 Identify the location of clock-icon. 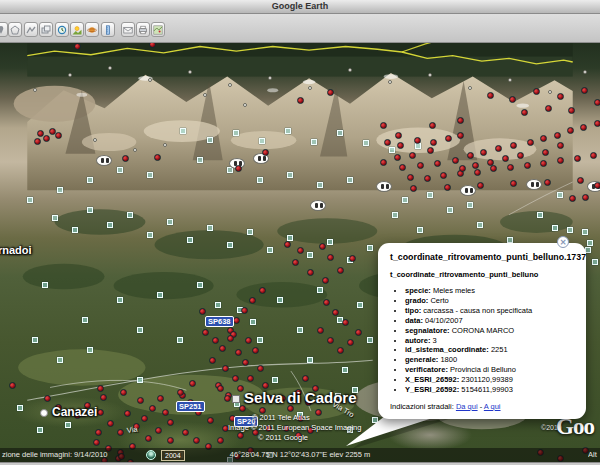
(62, 30).